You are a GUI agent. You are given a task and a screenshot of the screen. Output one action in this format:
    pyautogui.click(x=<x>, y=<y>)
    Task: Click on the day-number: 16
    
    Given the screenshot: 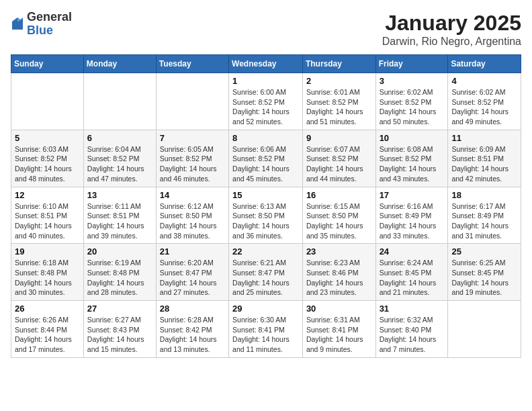 What is the action you would take?
    pyautogui.click(x=339, y=195)
    